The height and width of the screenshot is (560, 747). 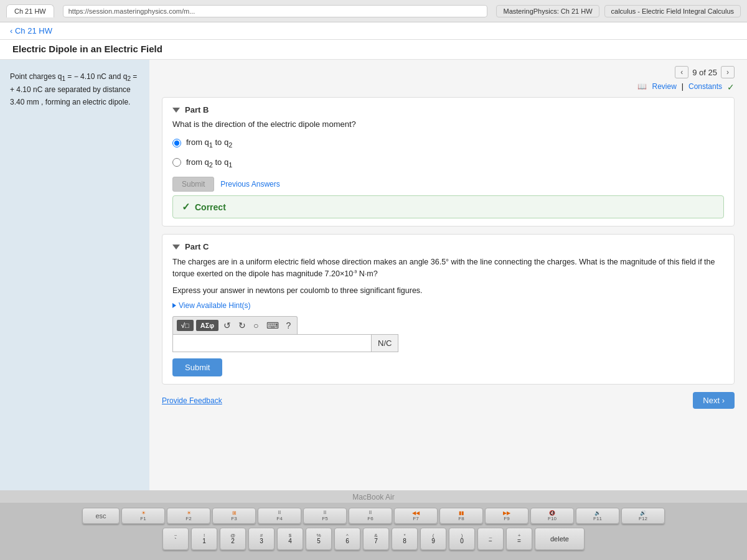 What do you see at coordinates (275, 11) in the screenshot?
I see `url-bar: https://session.masteringphysics.com/m..…` at bounding box center [275, 11].